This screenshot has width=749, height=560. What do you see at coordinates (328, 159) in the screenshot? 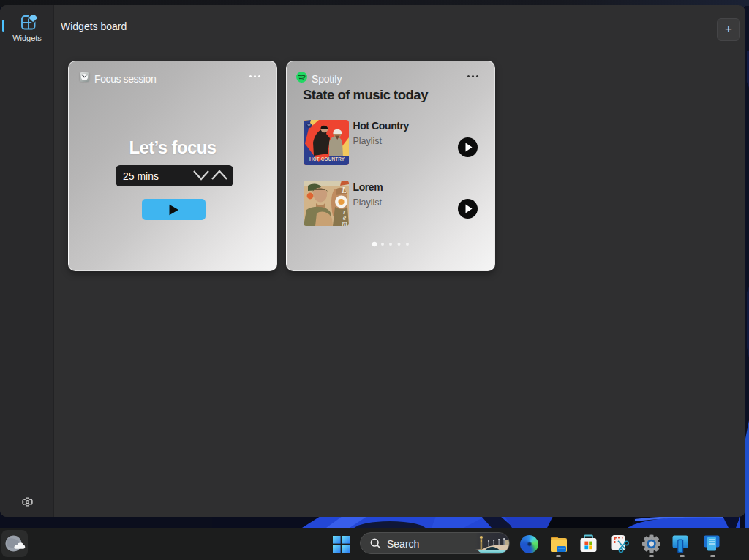
I see `svg-text: HOT COUNTRY` at bounding box center [328, 159].